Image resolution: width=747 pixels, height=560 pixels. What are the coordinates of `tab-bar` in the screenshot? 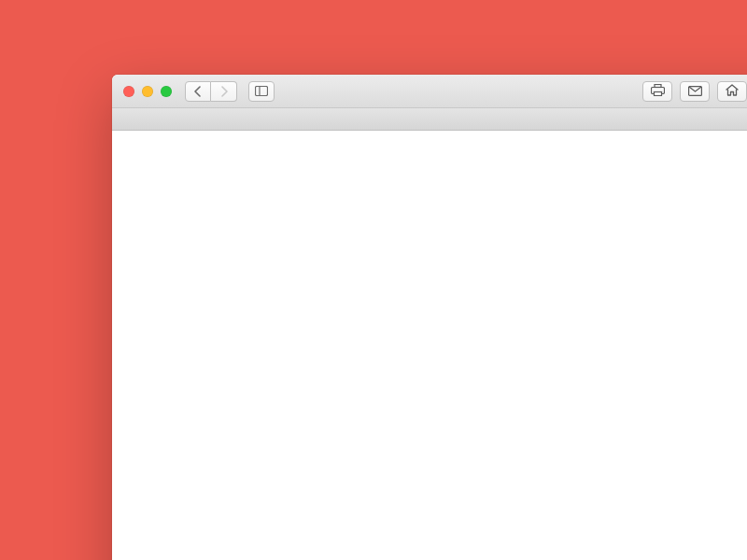 It's located at (430, 119).